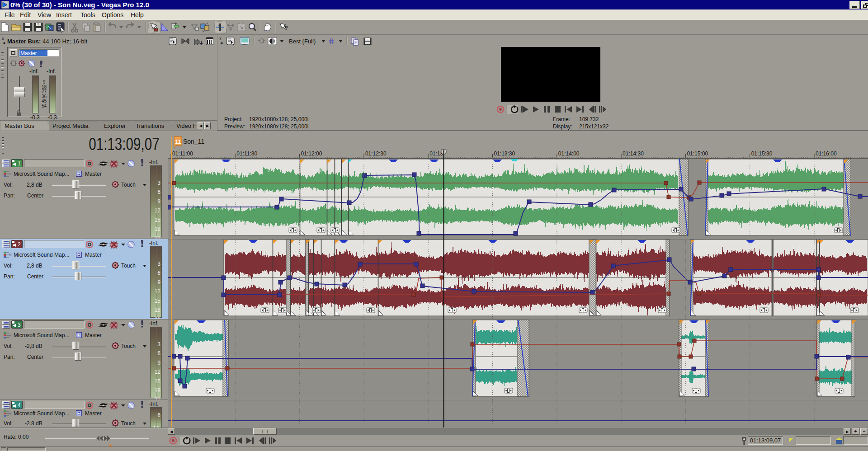  What do you see at coordinates (376, 154) in the screenshot?
I see `svg-text: 01:12:30` at bounding box center [376, 154].